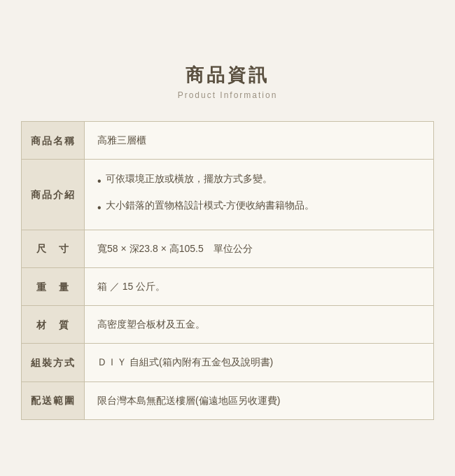 The height and width of the screenshot is (476, 455). I want to click on row-label: 配送範圍, so click(53, 400).